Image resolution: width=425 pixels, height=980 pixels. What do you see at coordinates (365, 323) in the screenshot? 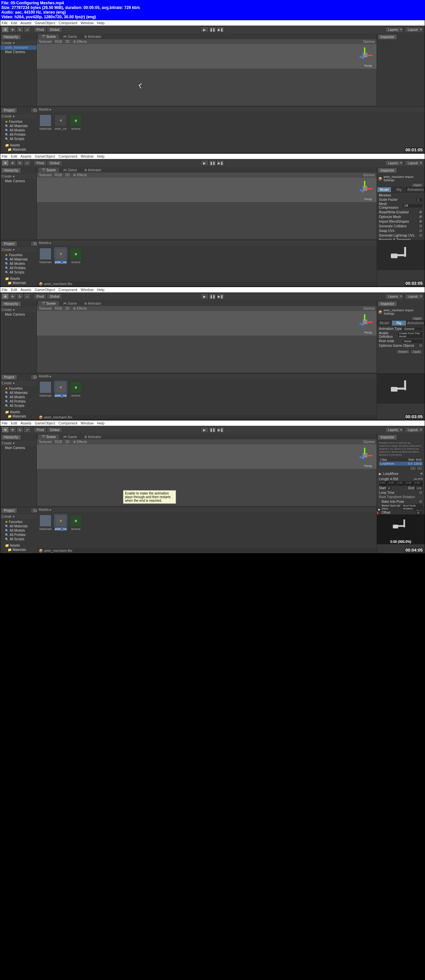
I see `orientation-gizmo` at bounding box center [365, 323].